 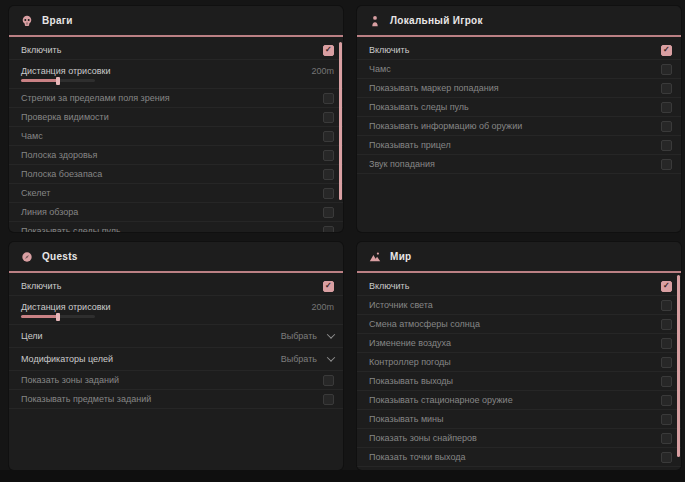 I want to click on setting-row: Показывать мины, so click(x=519, y=420).